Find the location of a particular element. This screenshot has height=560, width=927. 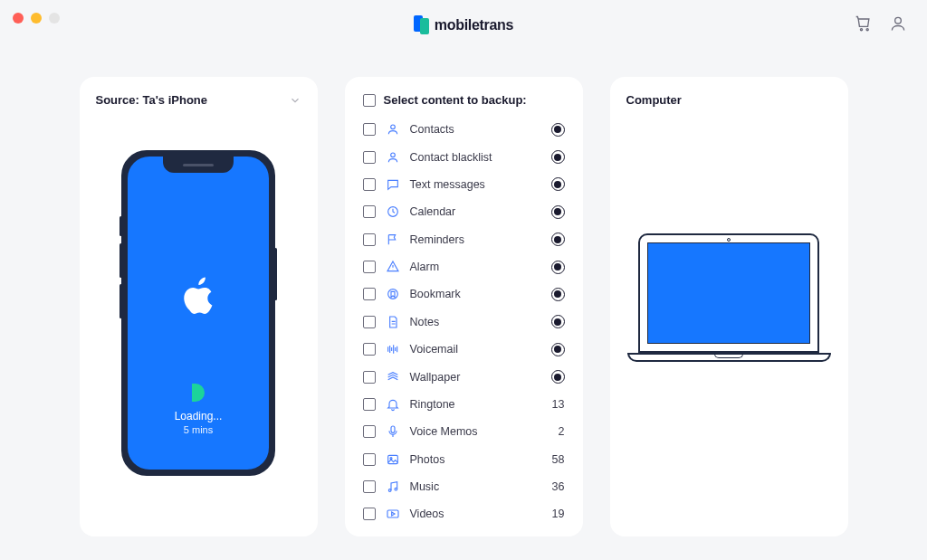

photos-icon is located at coordinates (393, 460).